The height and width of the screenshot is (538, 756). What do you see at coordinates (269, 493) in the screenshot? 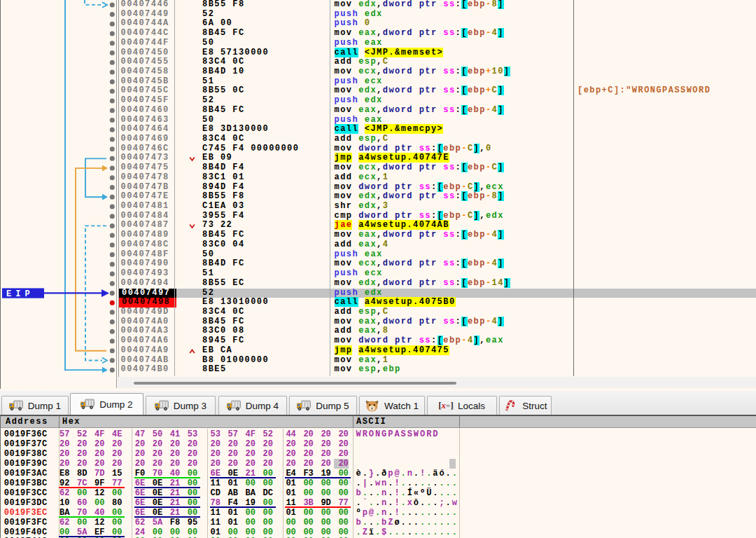
I see `hex-byte-cell: DC` at bounding box center [269, 493].